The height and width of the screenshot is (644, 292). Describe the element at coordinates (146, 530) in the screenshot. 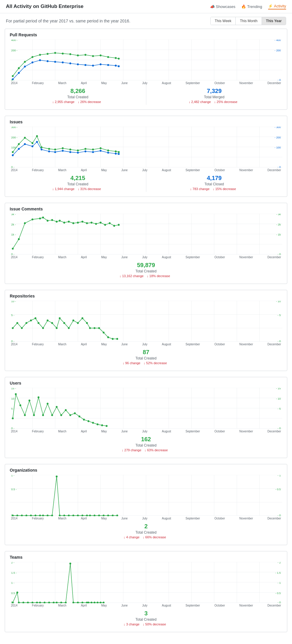

I see `orgs-created-stat: 2 Total Created ↓ 4 change ↓ 66% decreas…` at that location.